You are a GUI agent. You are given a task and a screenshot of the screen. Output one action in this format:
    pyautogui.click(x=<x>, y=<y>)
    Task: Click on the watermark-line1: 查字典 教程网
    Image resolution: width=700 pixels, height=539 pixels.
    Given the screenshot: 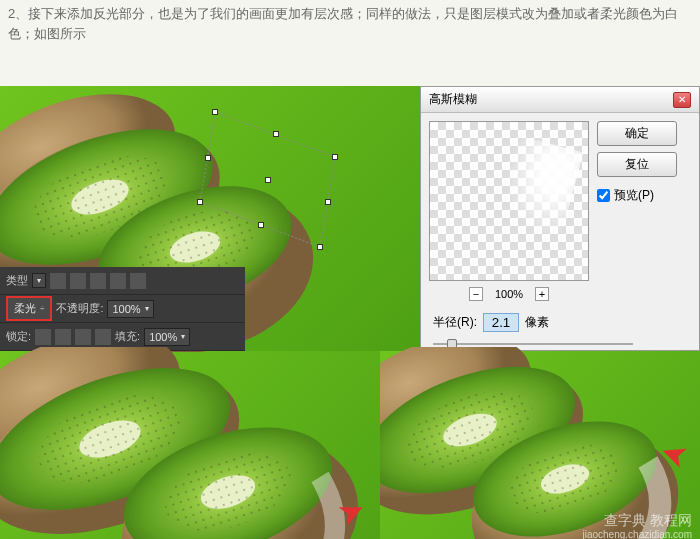 What is the action you would take?
    pyautogui.click(x=637, y=520)
    